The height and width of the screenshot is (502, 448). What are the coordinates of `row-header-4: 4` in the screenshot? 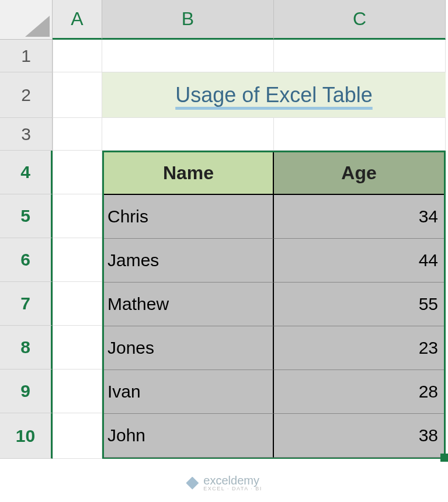 It's located at (26, 173).